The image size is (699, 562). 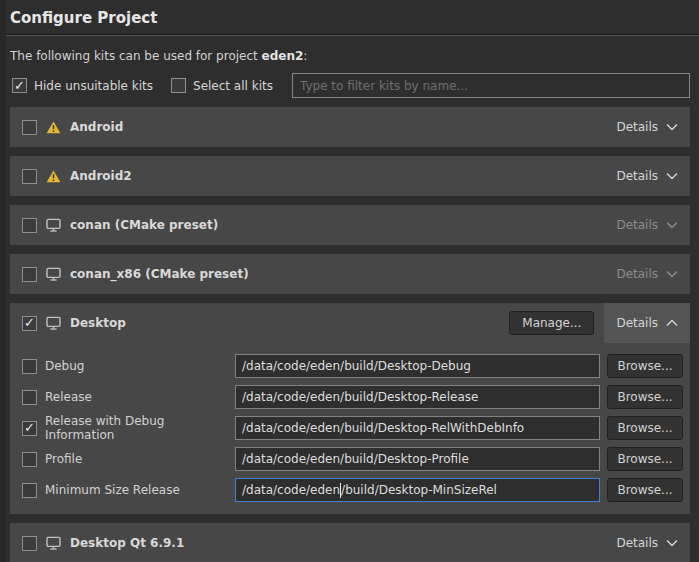 What do you see at coordinates (350, 17) in the screenshot?
I see `page-title: Configure Project` at bounding box center [350, 17].